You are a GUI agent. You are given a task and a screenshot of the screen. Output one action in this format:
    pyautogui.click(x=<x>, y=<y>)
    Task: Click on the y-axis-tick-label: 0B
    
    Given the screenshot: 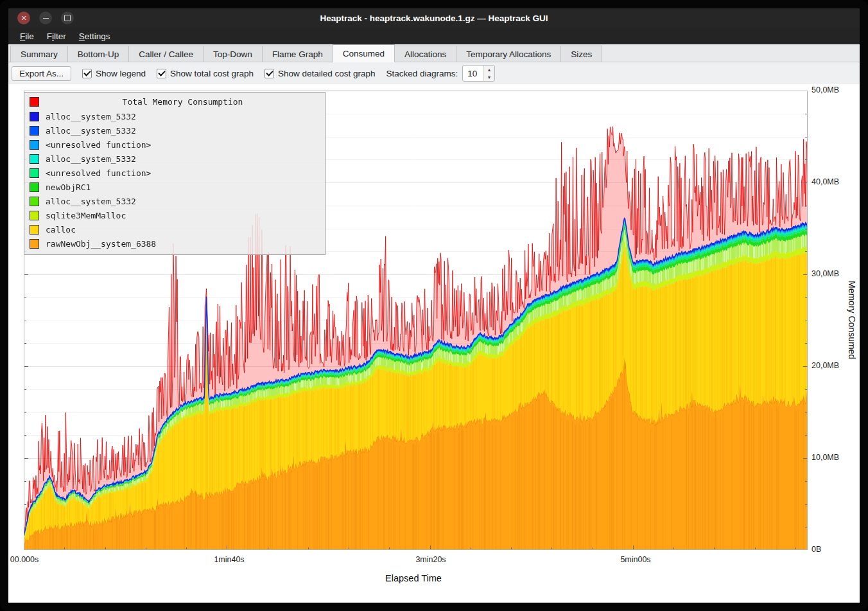 What is the action you would take?
    pyautogui.click(x=817, y=549)
    